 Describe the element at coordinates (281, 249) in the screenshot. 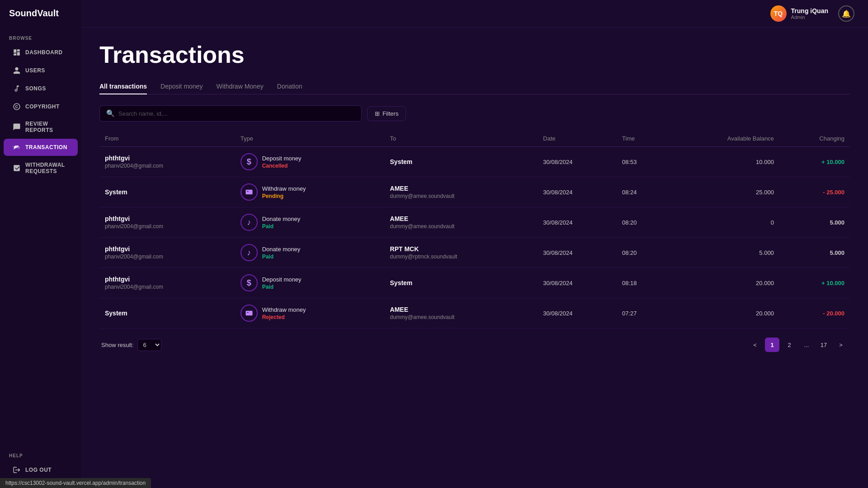

I see `type-name: Donate money` at that location.